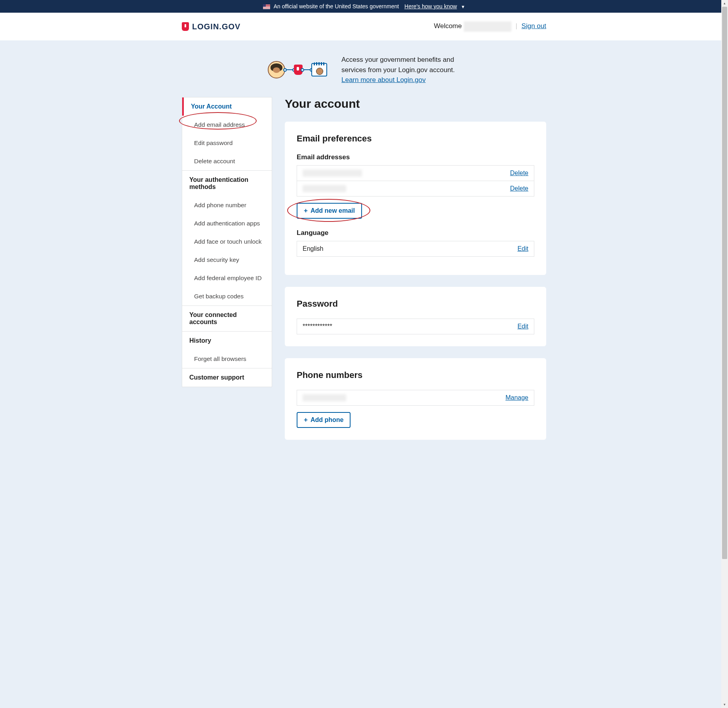 The image size is (728, 708). Describe the element at coordinates (517, 398) in the screenshot. I see `manage-phone-link: Manage` at that location.